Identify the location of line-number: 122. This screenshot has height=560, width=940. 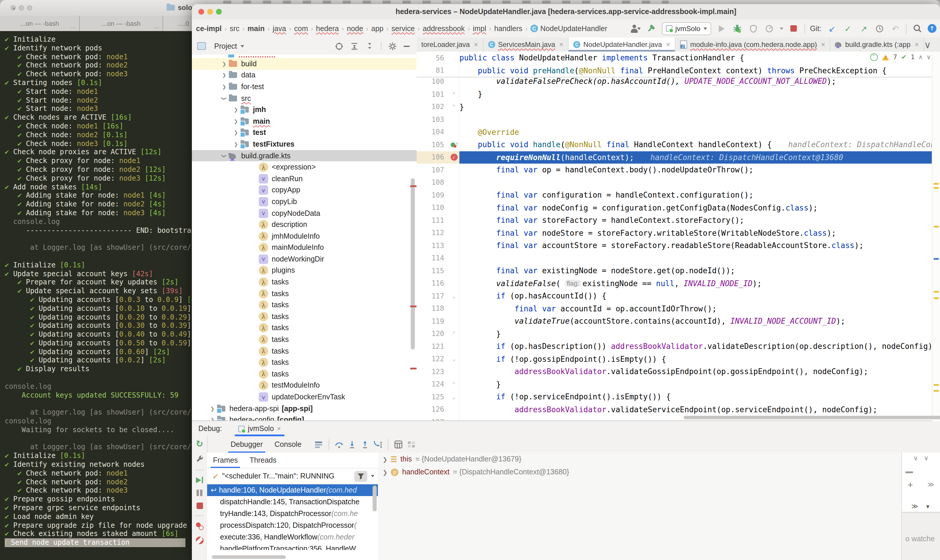
(433, 359).